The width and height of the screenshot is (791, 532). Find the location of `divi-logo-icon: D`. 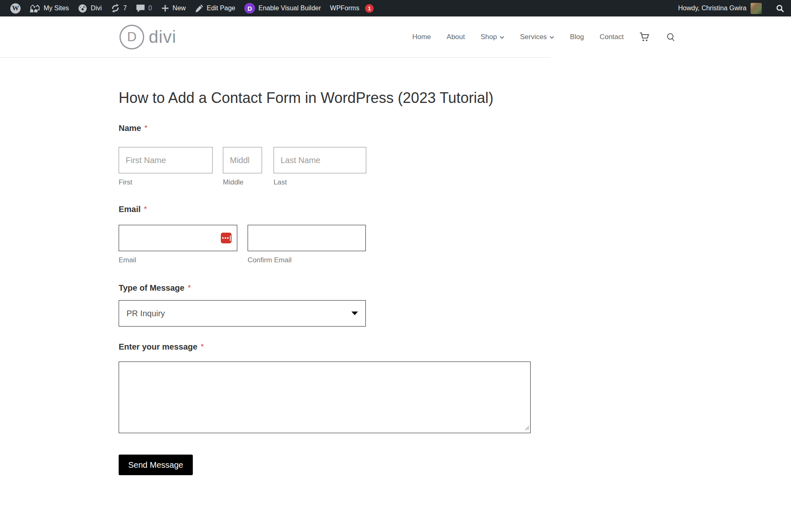

divi-logo-icon: D is located at coordinates (132, 37).